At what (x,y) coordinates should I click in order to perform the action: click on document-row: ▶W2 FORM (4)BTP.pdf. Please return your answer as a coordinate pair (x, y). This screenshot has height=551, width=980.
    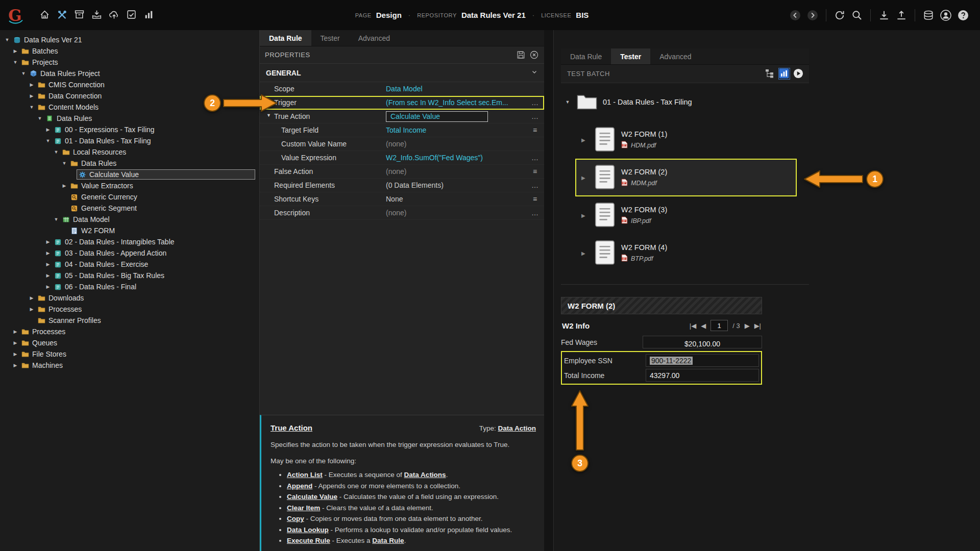
    Looking at the image, I should click on (686, 253).